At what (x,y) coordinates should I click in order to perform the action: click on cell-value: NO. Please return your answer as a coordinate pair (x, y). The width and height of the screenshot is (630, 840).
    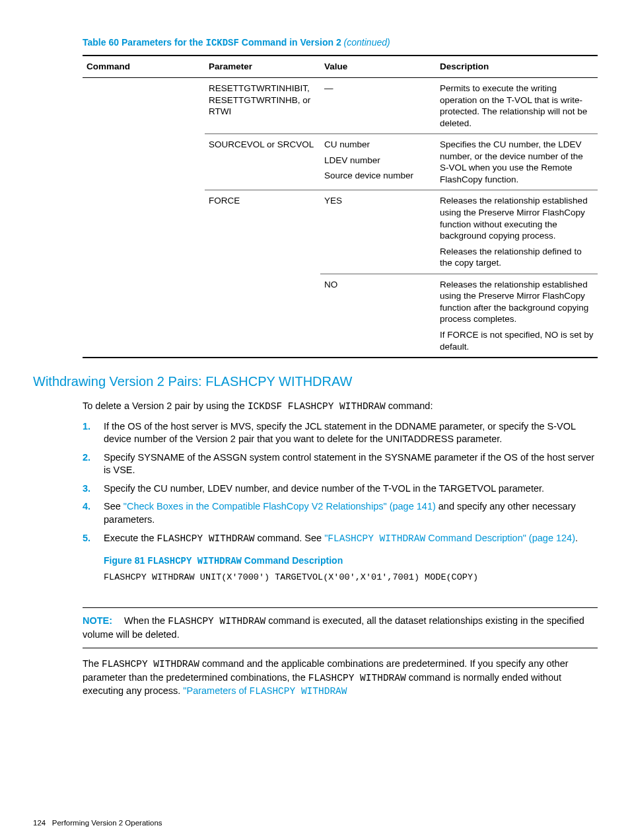
    Looking at the image, I should click on (378, 316).